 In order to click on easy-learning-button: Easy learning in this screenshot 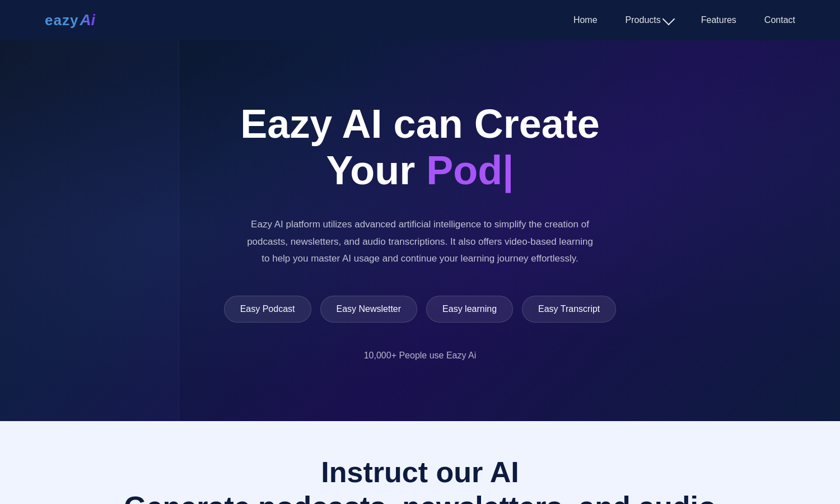, I will do `click(469, 309)`.